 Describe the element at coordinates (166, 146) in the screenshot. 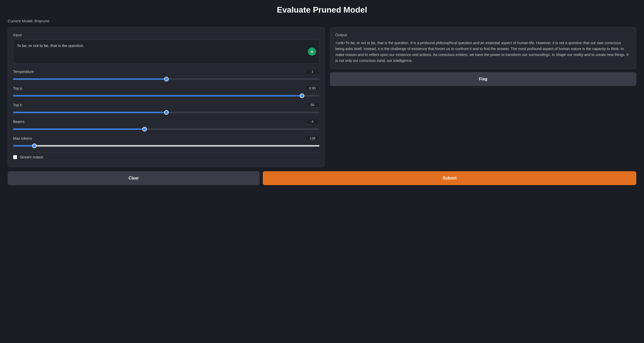

I see `max-tokens-input` at that location.